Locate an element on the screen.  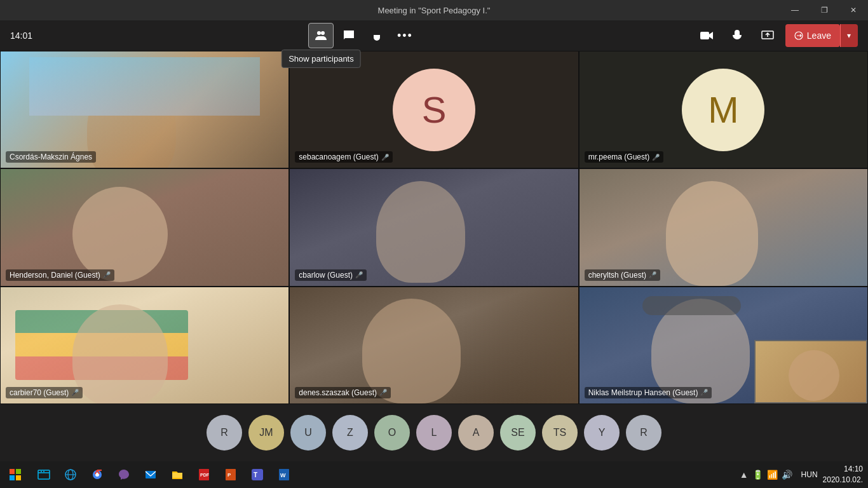
strip-avatar-l-5: L is located at coordinates (434, 433).